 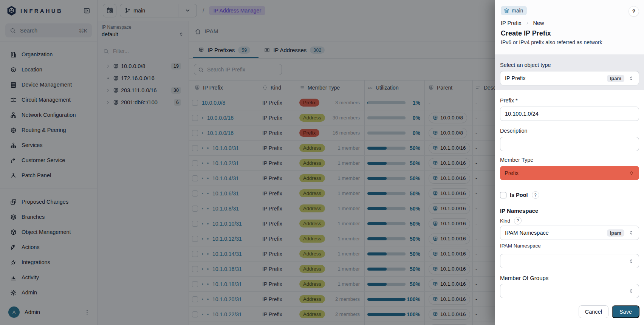 I want to click on cancel-button: Cancel, so click(x=593, y=312).